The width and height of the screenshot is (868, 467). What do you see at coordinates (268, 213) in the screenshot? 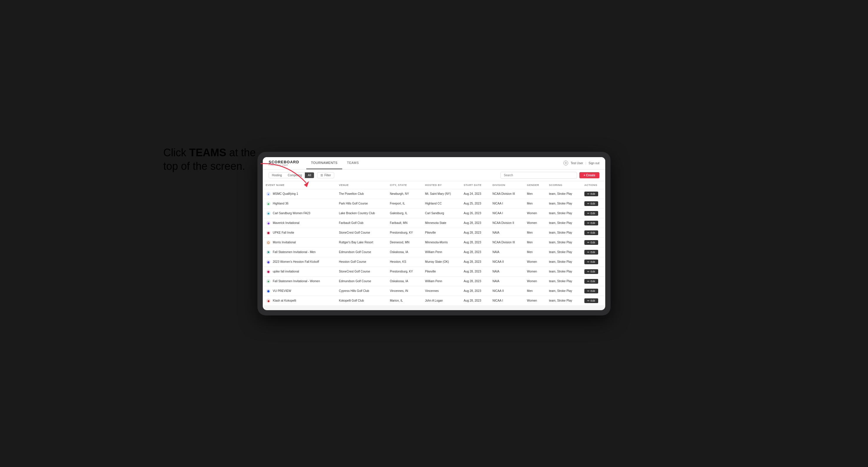
I see `team-icon: ★` at bounding box center [268, 213].